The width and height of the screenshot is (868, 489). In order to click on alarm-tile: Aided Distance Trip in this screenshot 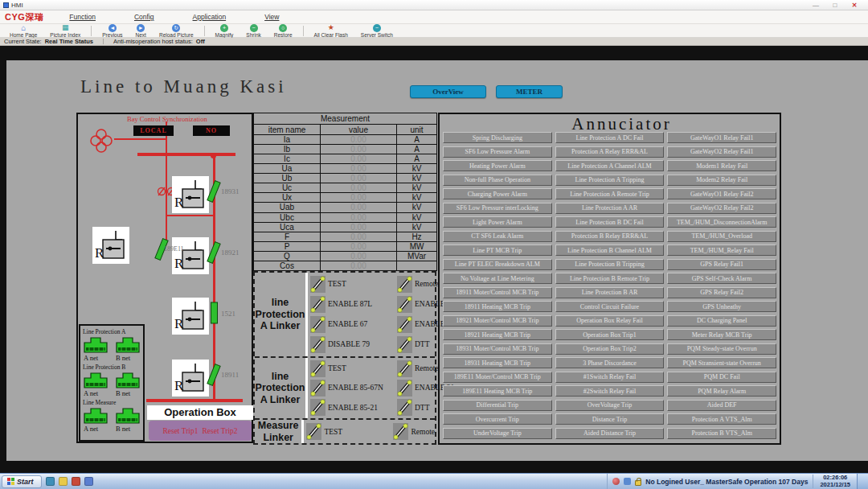, I will do `click(610, 434)`.